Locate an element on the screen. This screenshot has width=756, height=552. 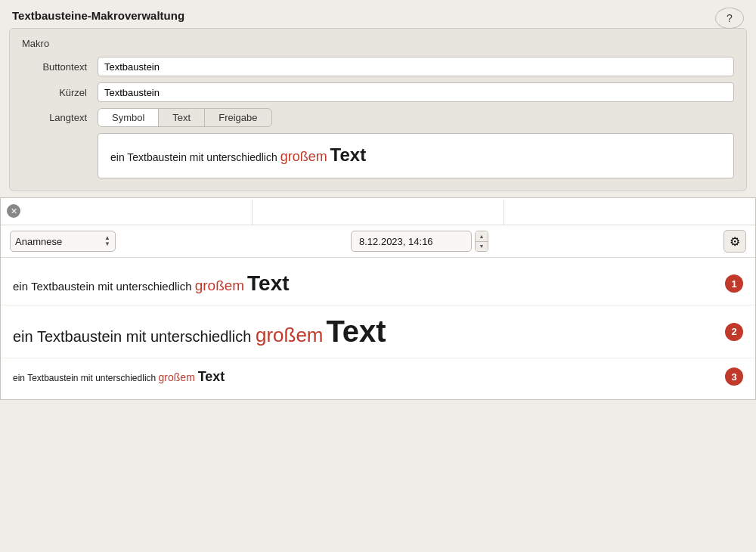
preview-text-red: großem is located at coordinates (304, 157).